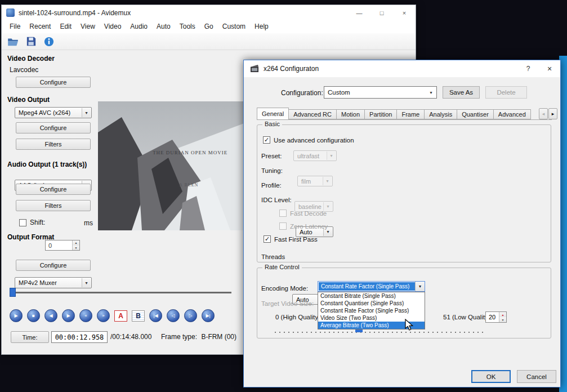  Describe the element at coordinates (13, 42) in the screenshot. I see `open-file-button` at that location.